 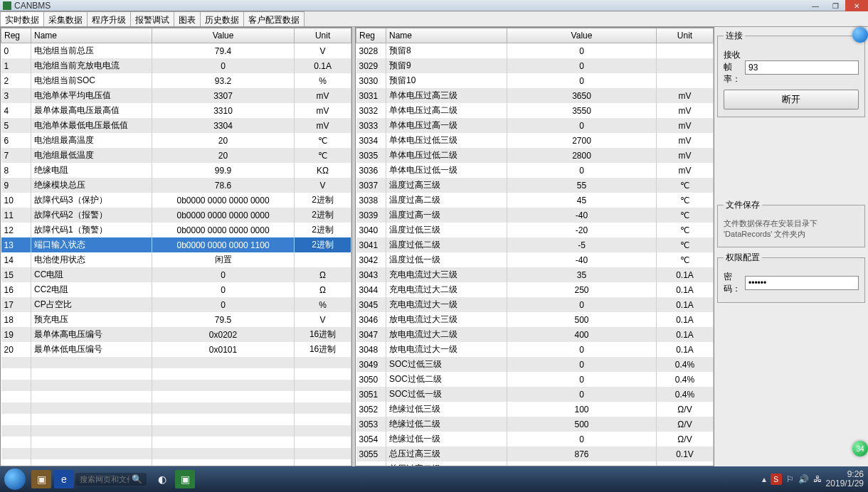 I want to click on side-badge-green: 34, so click(x=860, y=449).